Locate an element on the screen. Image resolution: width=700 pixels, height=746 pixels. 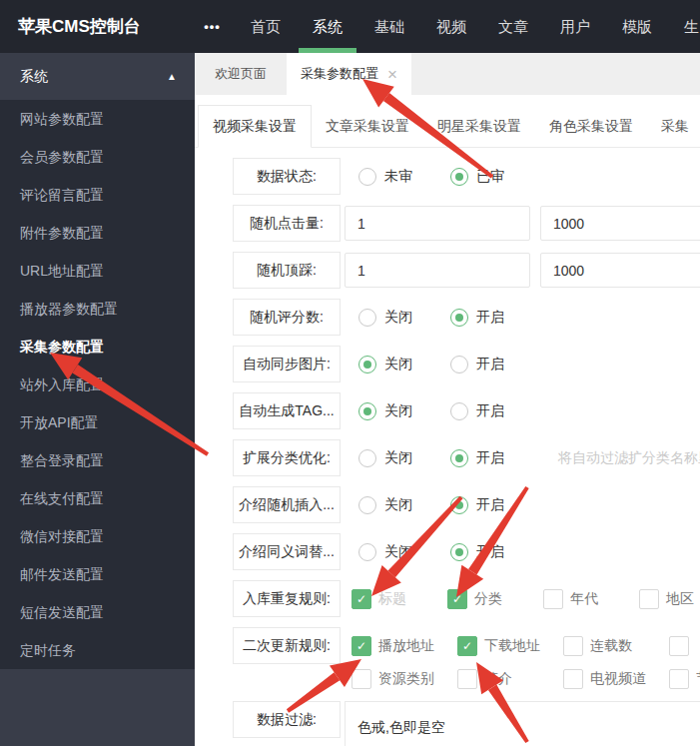
row-label: 二次更新规则: is located at coordinates (287, 645).